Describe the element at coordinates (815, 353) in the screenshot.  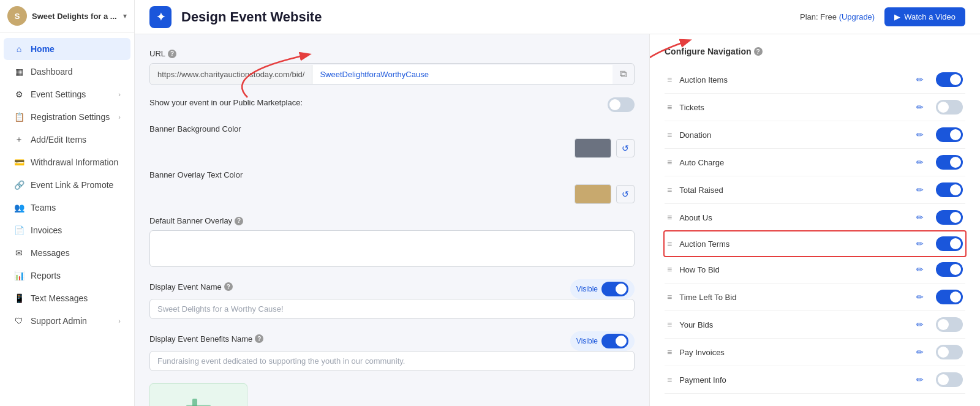
I see `nav-item-pay-invoices: ≡ Pay Invoices ✏` at that location.